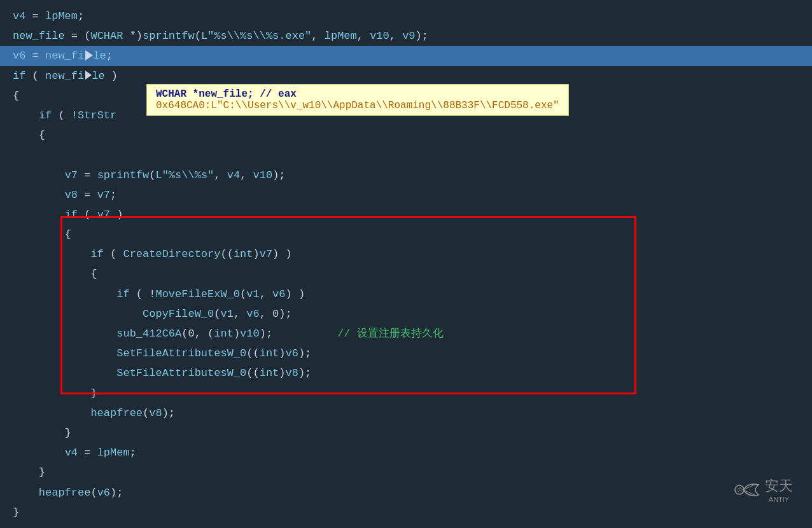 The image size is (812, 528). I want to click on code-line-7: {, so click(406, 135).